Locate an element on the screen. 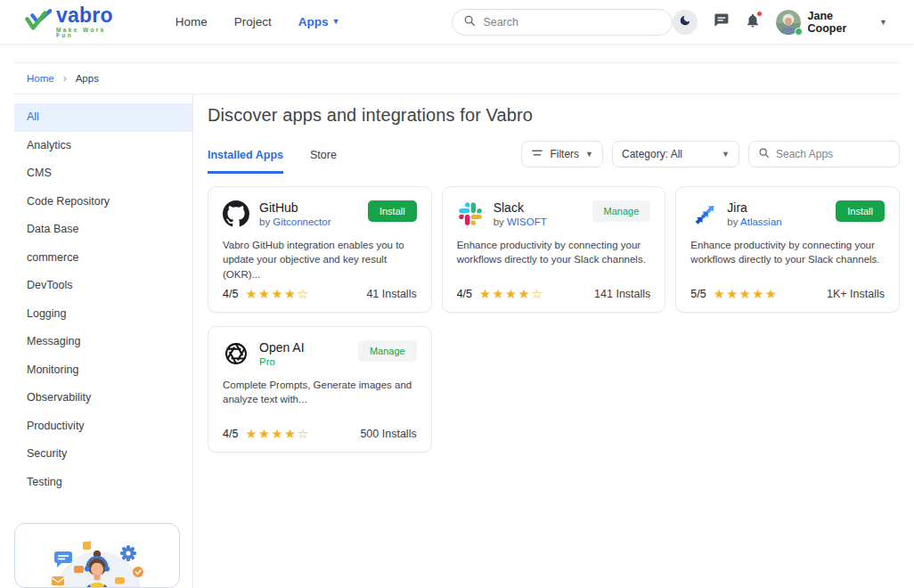 This screenshot has height=588, width=914. sidebar-item-testing: Testing is located at coordinates (103, 483).